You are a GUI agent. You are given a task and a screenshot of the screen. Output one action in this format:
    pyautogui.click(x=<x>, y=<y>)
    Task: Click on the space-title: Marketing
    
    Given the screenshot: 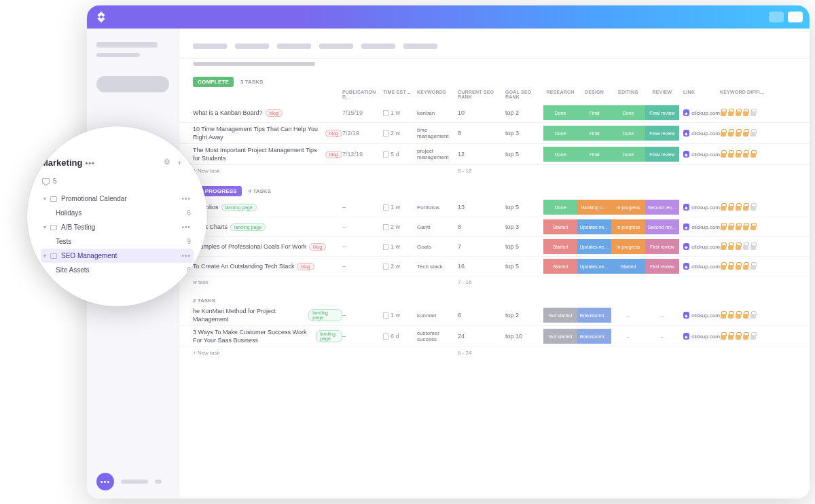 What is the action you would take?
    pyautogui.click(x=61, y=163)
    